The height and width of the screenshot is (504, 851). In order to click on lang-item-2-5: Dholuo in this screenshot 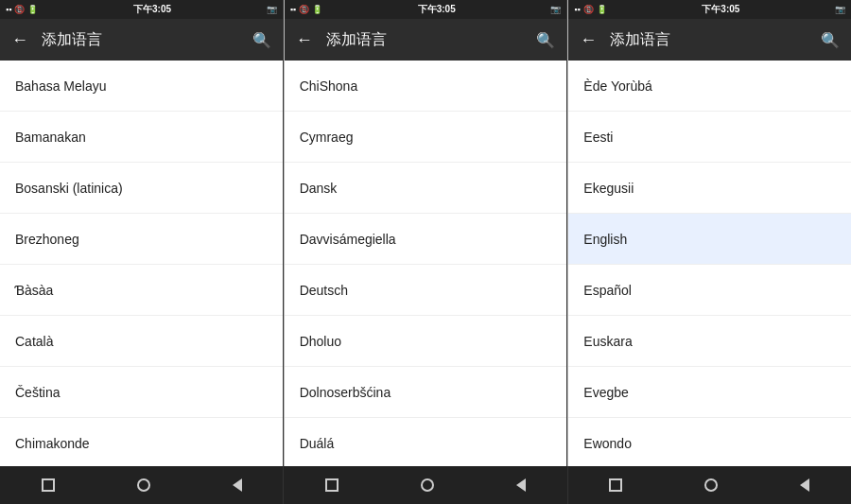, I will do `click(426, 341)`.